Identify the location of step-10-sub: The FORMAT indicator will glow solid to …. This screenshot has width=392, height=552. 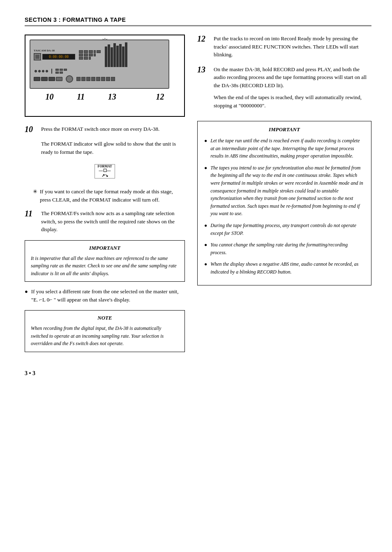
(113, 148).